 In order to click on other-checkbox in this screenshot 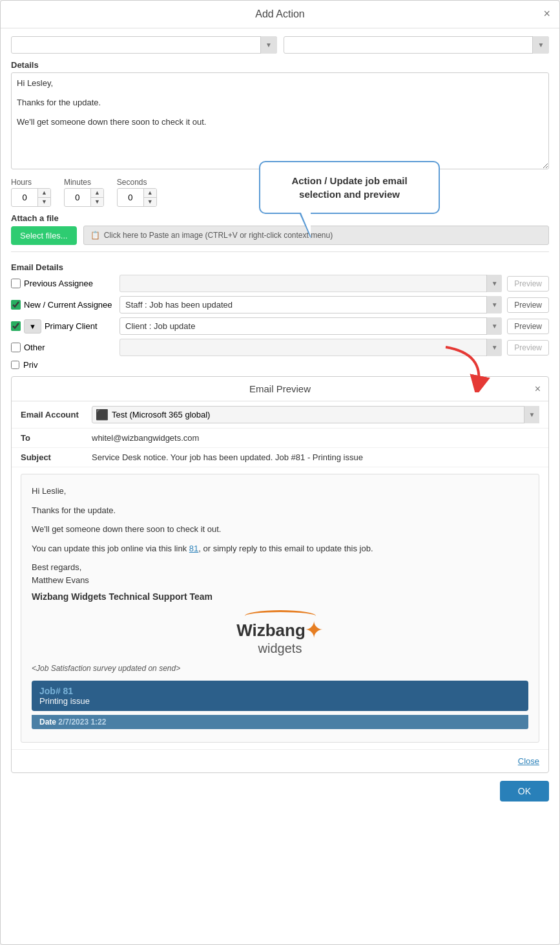, I will do `click(16, 348)`.